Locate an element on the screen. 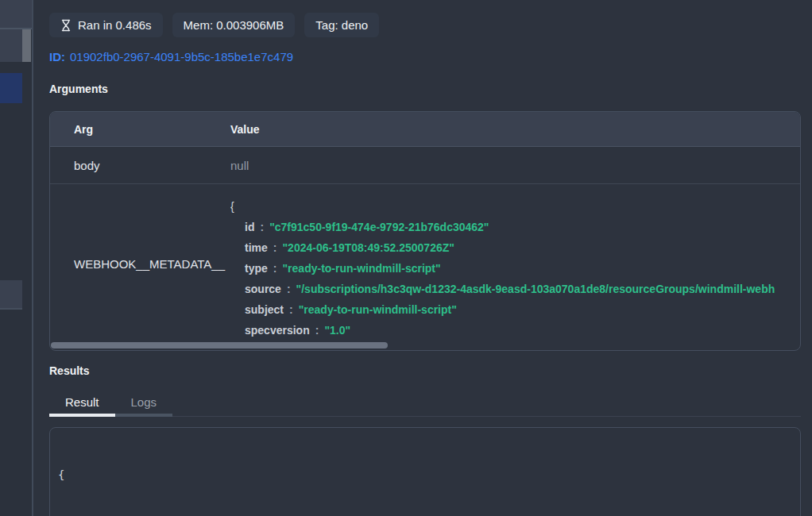 The width and height of the screenshot is (812, 516). results-tabbar: Result Logs is located at coordinates (425, 405).